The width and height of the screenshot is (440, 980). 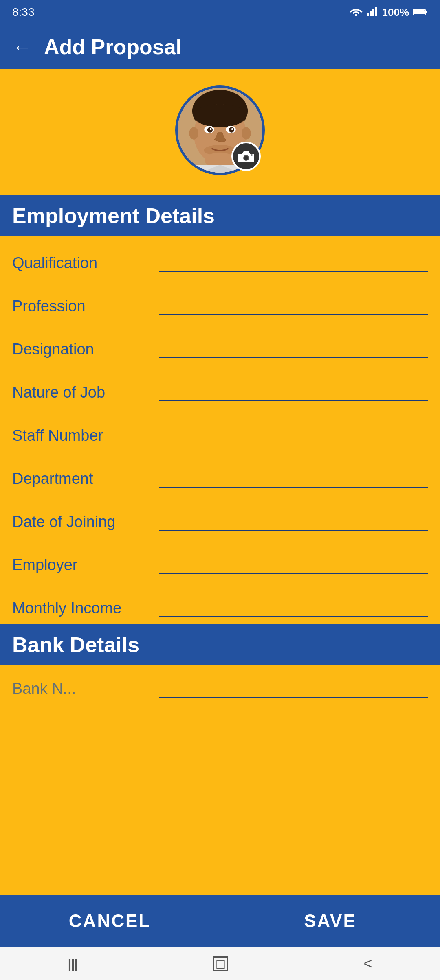 What do you see at coordinates (110, 921) in the screenshot?
I see `cancel-button: CANCEL` at bounding box center [110, 921].